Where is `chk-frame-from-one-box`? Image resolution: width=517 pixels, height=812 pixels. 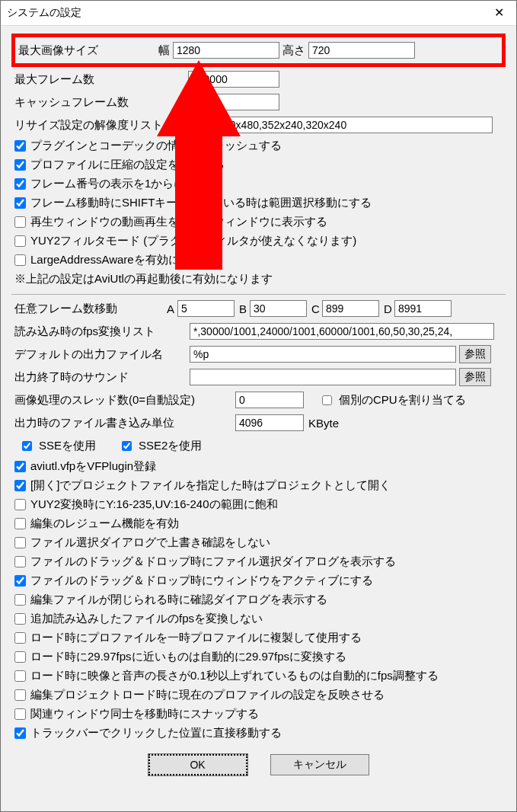
chk-frame-from-one-box is located at coordinates (20, 184).